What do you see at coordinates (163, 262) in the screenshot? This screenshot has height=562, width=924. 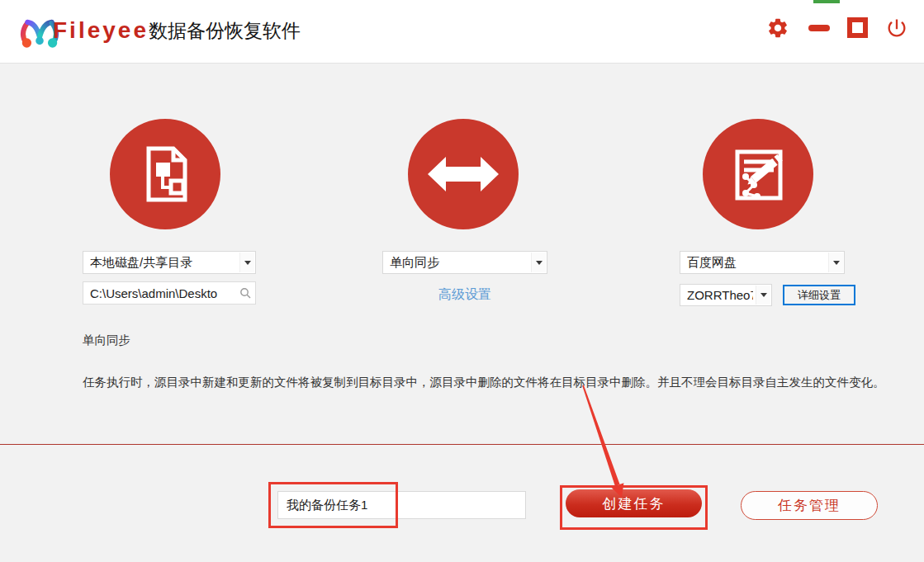 I see `source-type-value: 本地磁盘/共享目录` at bounding box center [163, 262].